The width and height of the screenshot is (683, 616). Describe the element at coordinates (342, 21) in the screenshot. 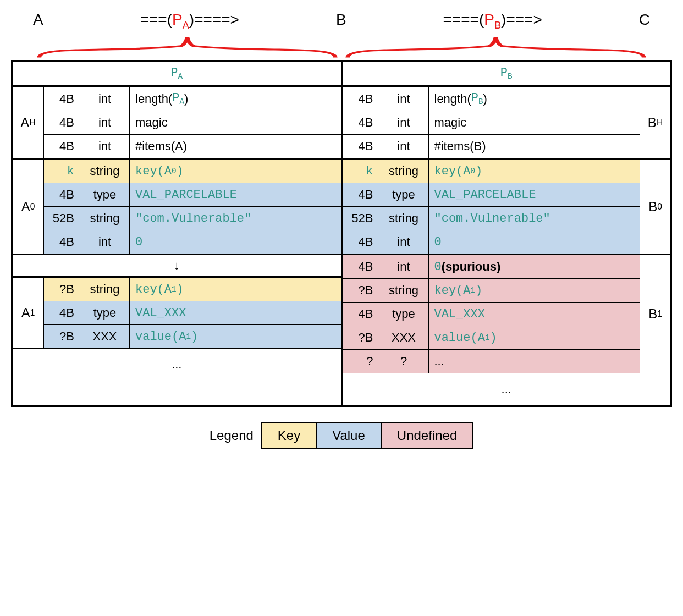

I see `flow-row: A ===(PA)====> B ====(PB)===> C` at that location.